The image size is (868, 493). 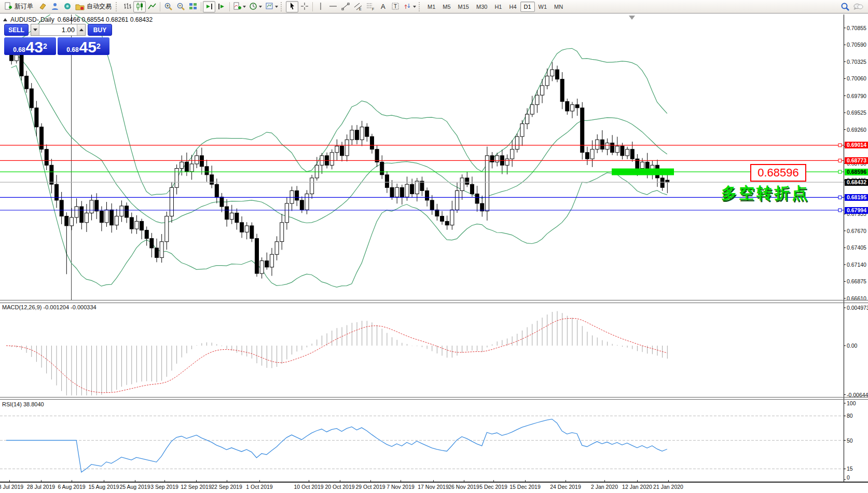 I want to click on buy-price-button: 0.68 45 2, so click(x=84, y=46).